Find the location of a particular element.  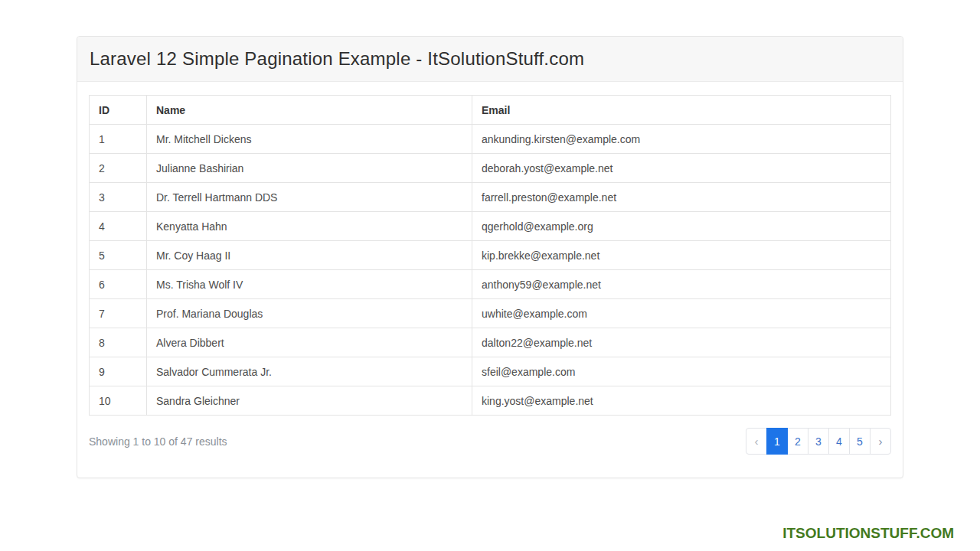

table-footer: Showing 1 to 10 of 47 results ‹12345› is located at coordinates (490, 441).